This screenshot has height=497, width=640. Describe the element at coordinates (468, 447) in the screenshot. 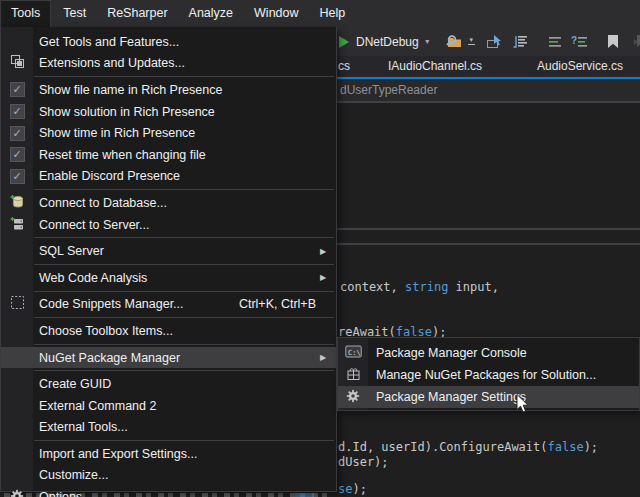

I see `code-line: d.Id, userId).ConfigureAwait(false);` at that location.